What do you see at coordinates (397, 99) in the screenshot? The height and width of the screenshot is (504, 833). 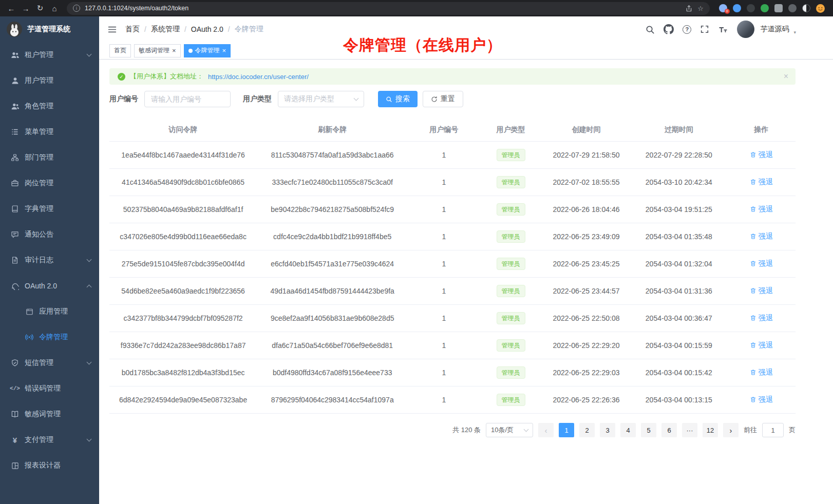 I see `search-button: 搜索` at bounding box center [397, 99].